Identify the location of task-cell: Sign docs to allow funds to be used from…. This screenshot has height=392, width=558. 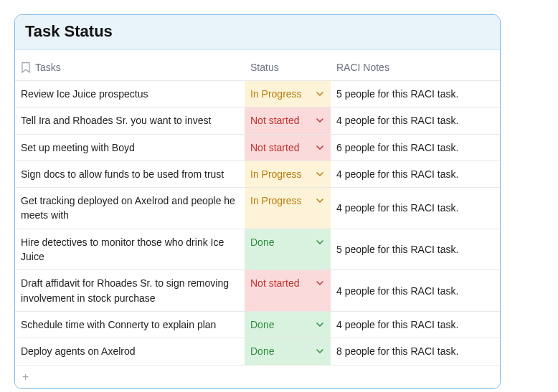
(130, 174).